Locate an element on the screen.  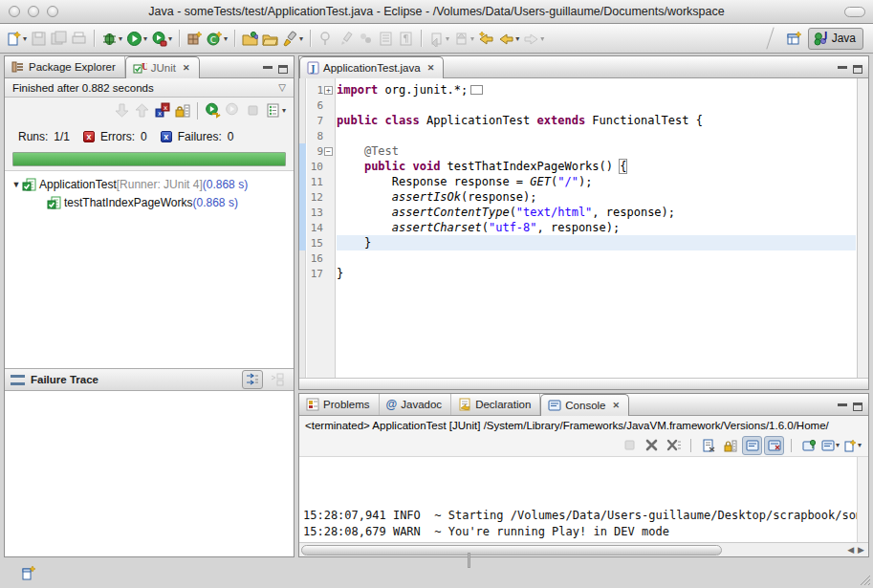
new-class-caret-icon: ▾ is located at coordinates (226, 38).